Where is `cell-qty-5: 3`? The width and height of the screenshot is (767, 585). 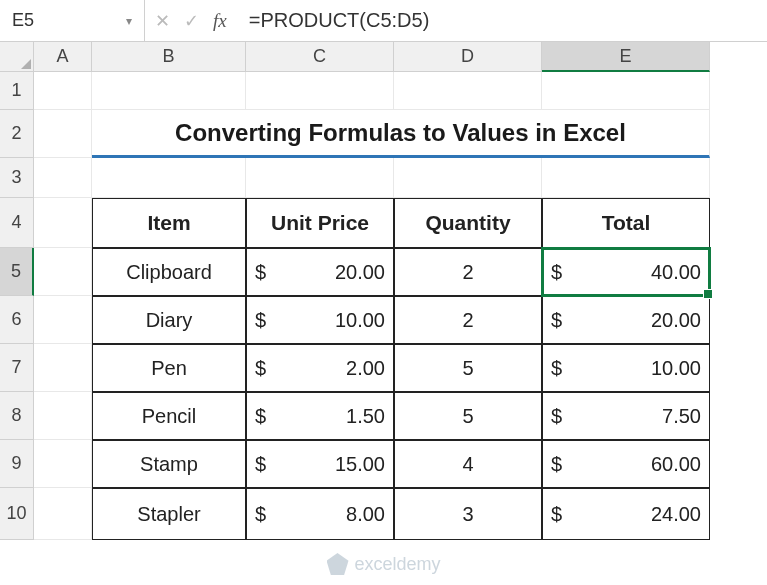 cell-qty-5: 3 is located at coordinates (468, 514).